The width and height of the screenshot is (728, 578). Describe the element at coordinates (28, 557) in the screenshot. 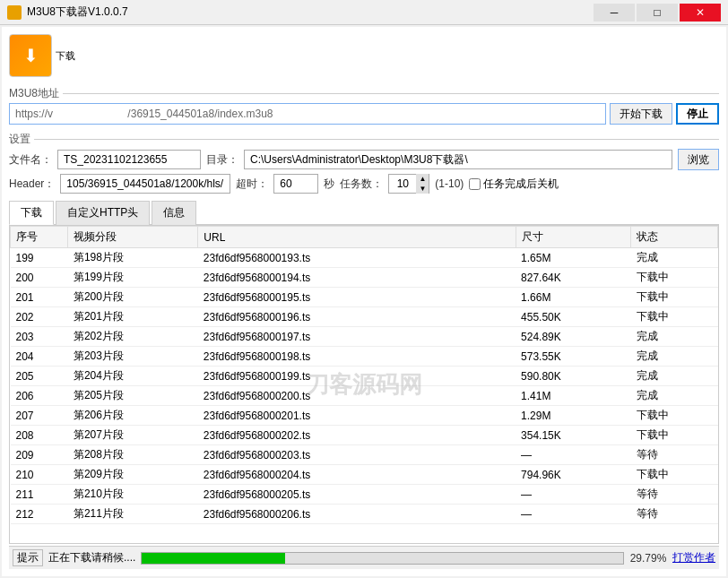

I see `hint-label: 提示` at that location.